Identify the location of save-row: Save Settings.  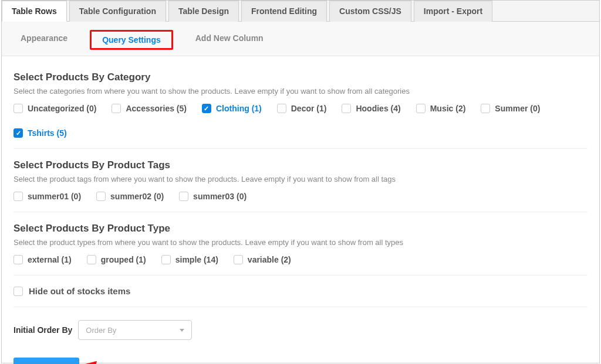
(300, 361).